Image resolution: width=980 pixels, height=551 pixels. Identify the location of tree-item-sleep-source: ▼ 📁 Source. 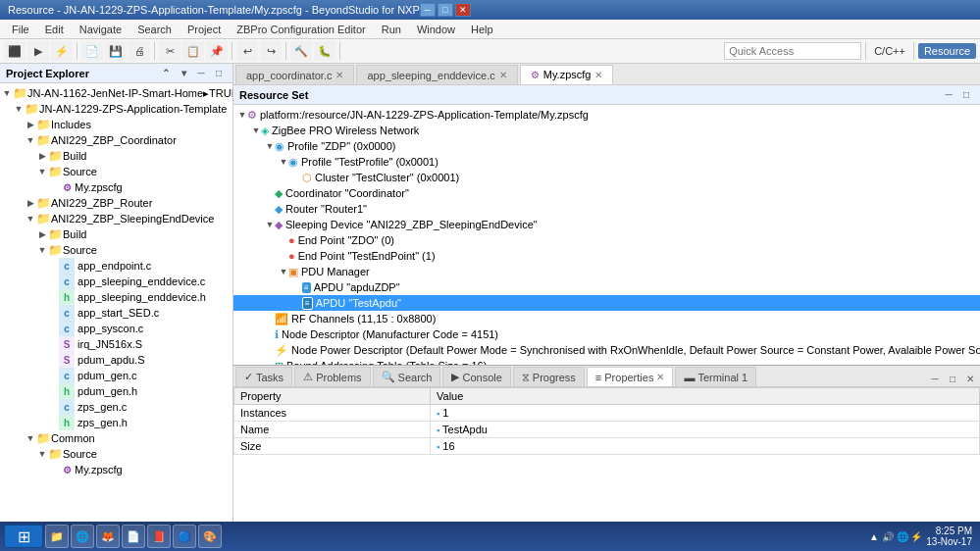
(116, 250).